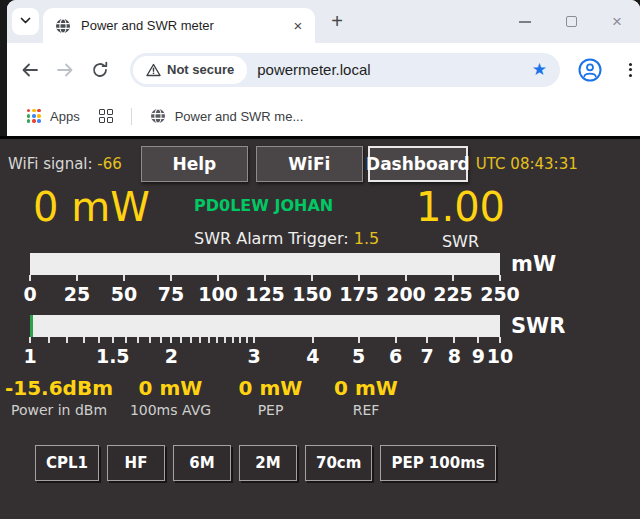 The width and height of the screenshot is (640, 519). Describe the element at coordinates (190, 70) in the screenshot. I see `security-chip: Not secure` at that location.